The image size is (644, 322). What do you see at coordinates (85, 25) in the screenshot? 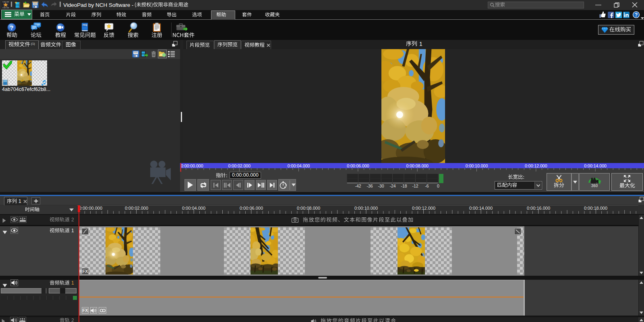
I see `svg-text: FAQ` at bounding box center [85, 25].